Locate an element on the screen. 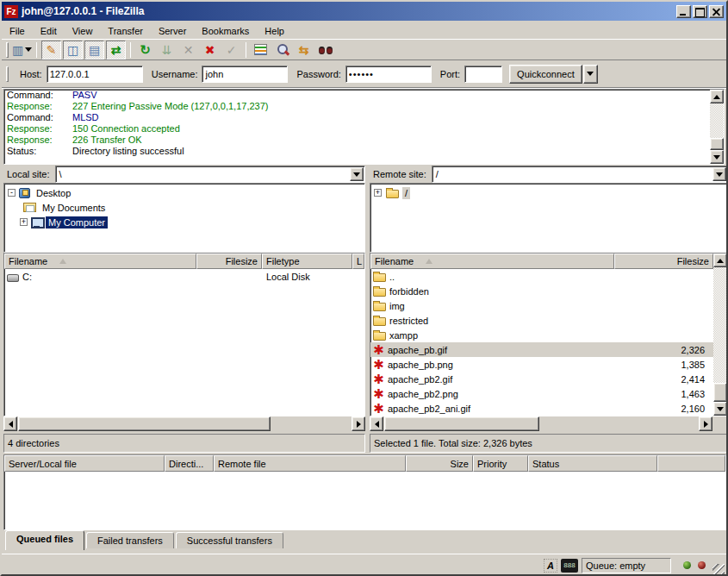 This screenshot has height=576, width=728. refresh-button: ↻ is located at coordinates (145, 50).